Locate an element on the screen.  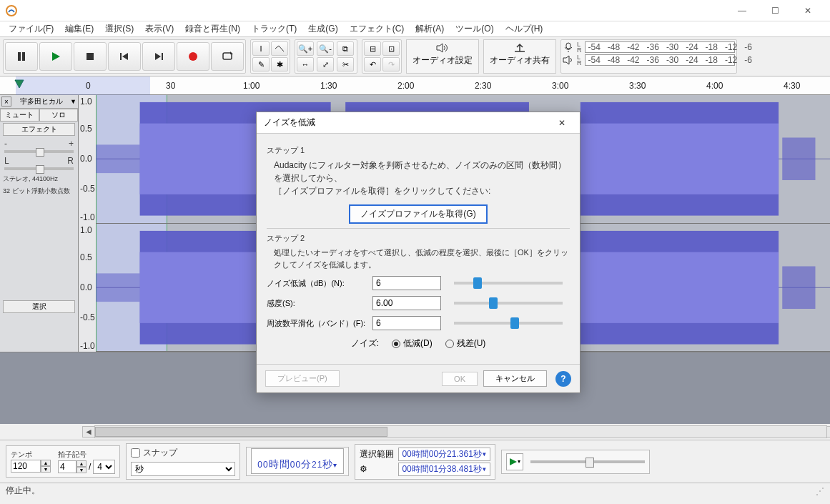
multi-tool-icon: ✱ is located at coordinates (280, 64).